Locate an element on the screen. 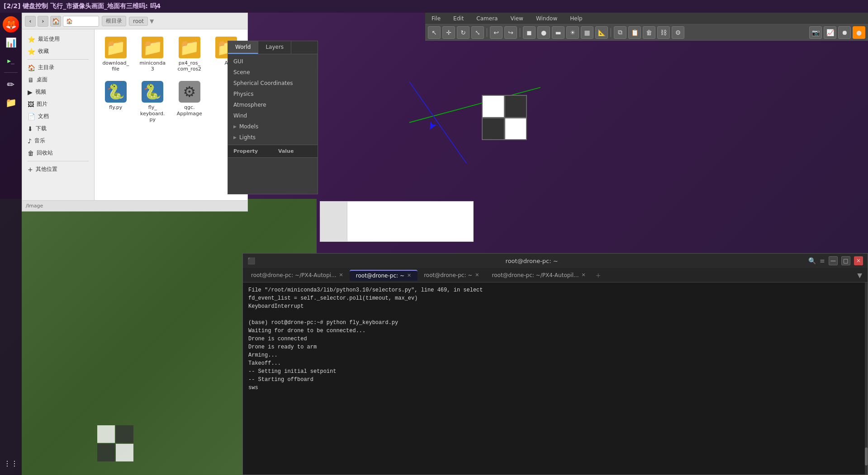 The height and width of the screenshot is (475, 868). fm-sidebar-trash: 🗑 回收站 is located at coordinates (58, 153).